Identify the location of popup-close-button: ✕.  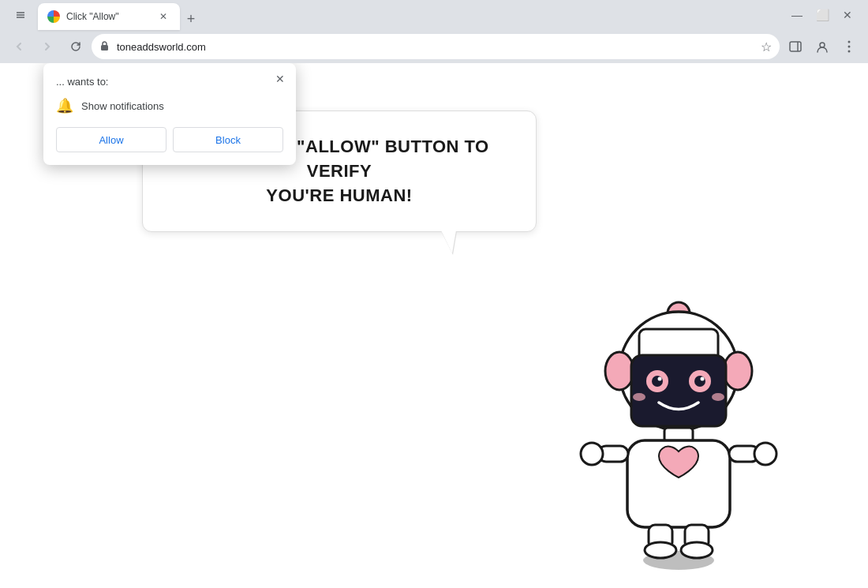
(280, 79).